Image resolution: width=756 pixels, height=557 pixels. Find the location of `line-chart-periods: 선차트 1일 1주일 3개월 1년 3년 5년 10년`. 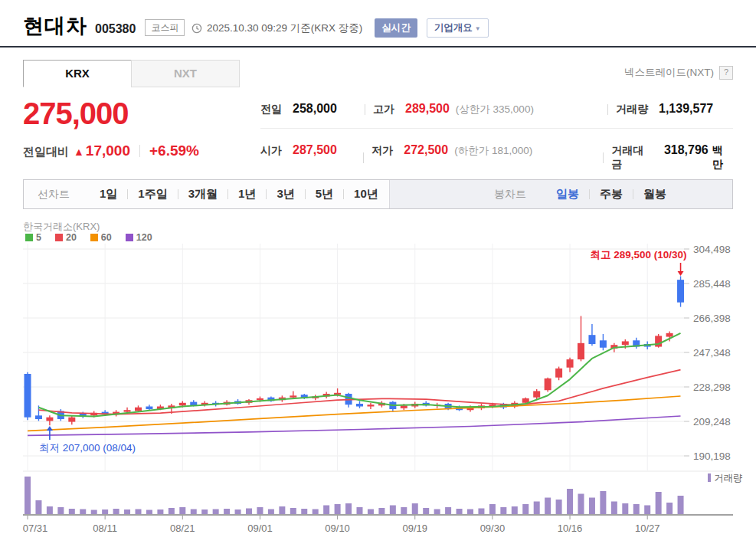

line-chart-periods: 선차트 1일 1주일 3개월 1년 3년 5년 10년 is located at coordinates (207, 195).